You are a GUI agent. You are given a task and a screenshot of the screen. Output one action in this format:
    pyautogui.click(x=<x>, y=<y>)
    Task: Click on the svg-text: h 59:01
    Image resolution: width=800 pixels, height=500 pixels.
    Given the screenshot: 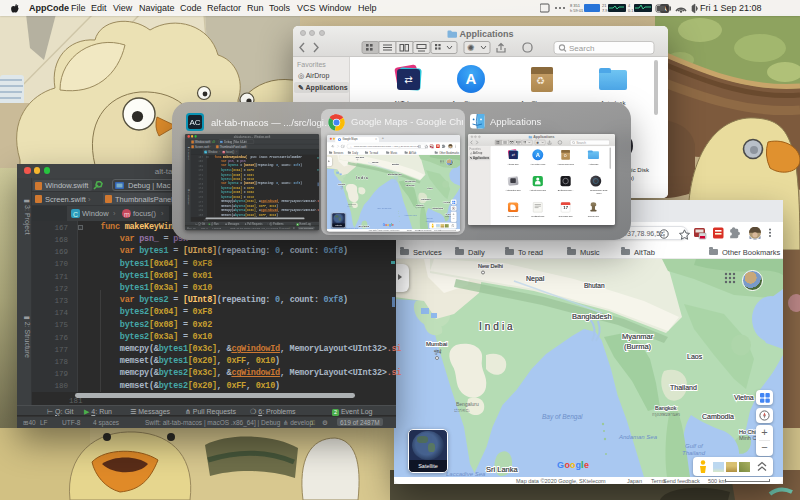 What is the action you would take?
    pyautogui.click(x=577, y=10)
    